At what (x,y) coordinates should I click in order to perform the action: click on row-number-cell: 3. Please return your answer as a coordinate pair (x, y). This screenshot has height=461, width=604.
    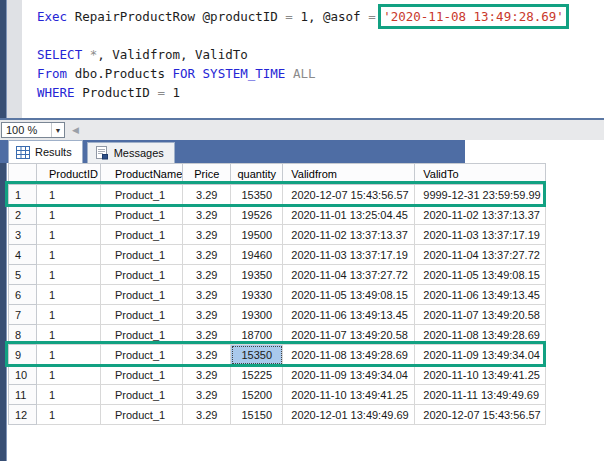
    Looking at the image, I should click on (23, 235).